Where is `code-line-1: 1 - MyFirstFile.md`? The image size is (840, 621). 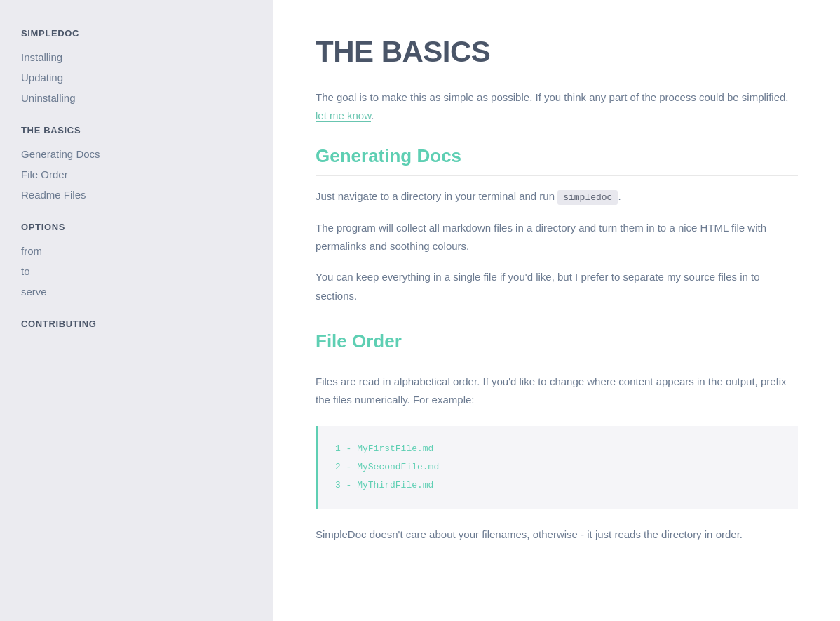 code-line-1: 1 - MyFirstFile.md is located at coordinates (558, 449).